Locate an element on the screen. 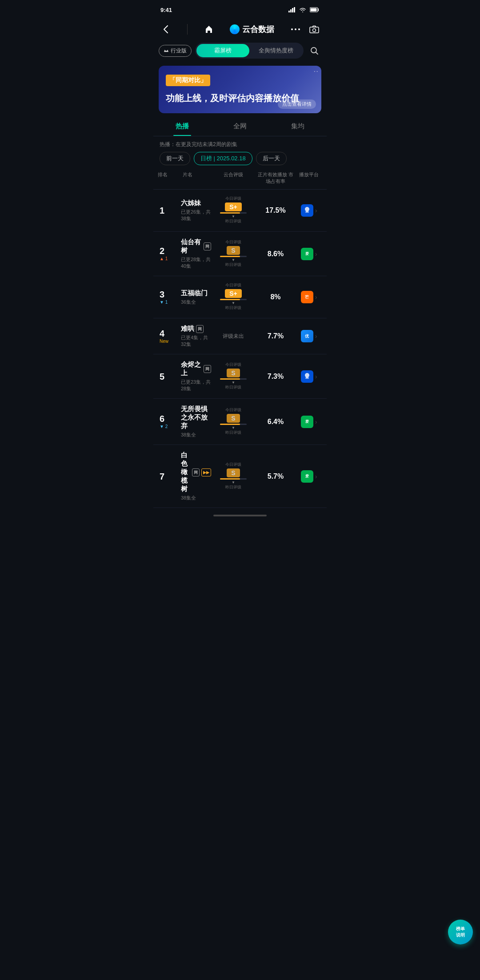  prev-day-button: 前一天 is located at coordinates (175, 159).